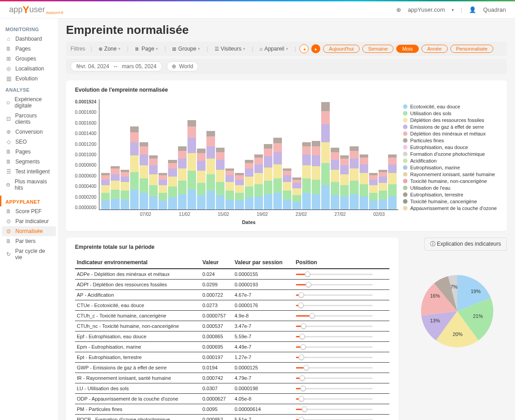  I want to click on sidebar-item-expérience-digitale: ☺Expérience digitale, so click(29, 103).